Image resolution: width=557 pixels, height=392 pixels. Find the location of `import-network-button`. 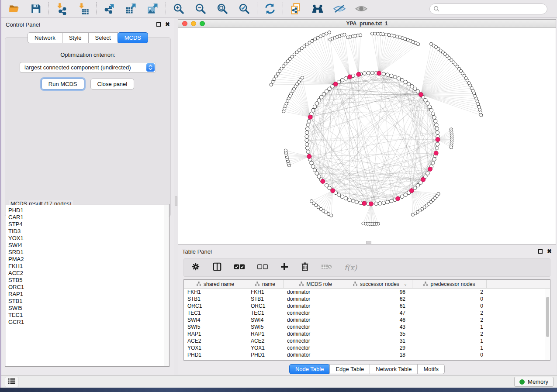

import-network-button is located at coordinates (62, 9).